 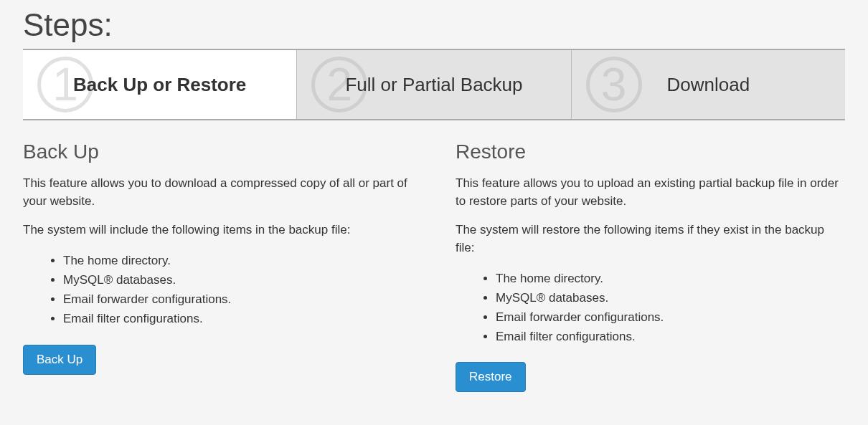 What do you see at coordinates (434, 85) in the screenshot?
I see `step-tab-full-partial: 2 Full or Partial Backup` at bounding box center [434, 85].